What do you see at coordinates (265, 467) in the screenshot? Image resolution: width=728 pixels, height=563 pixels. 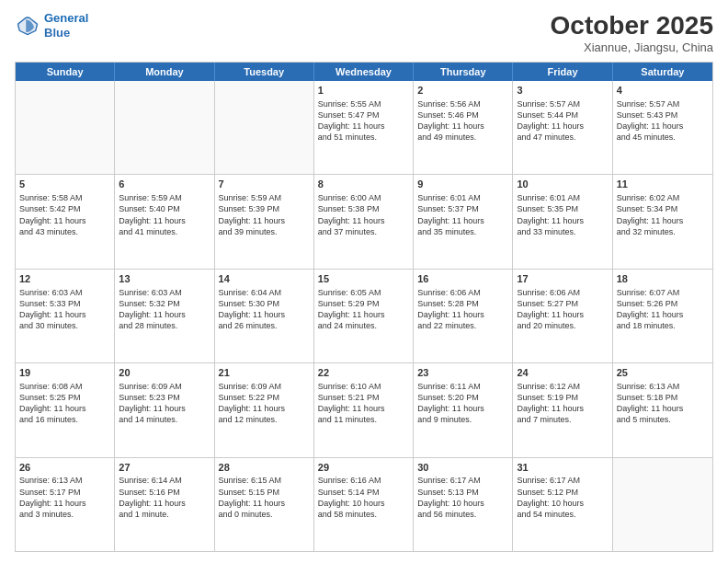 I see `day-number: 28` at bounding box center [265, 467].